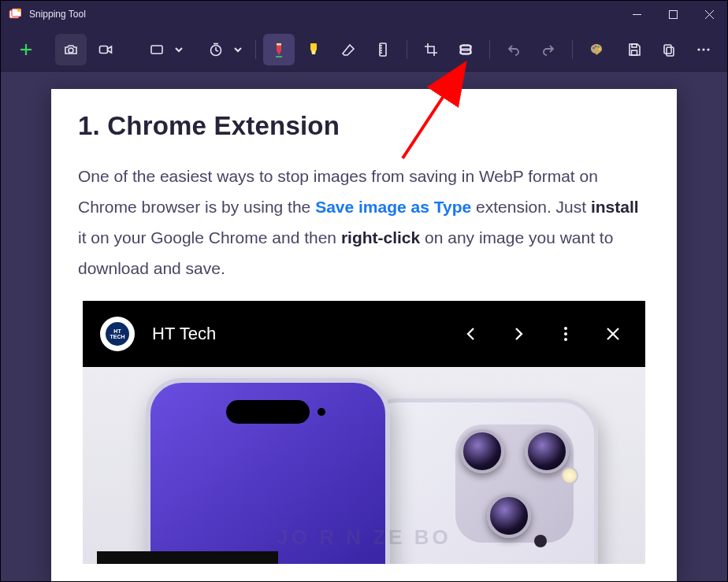 The width and height of the screenshot is (728, 582). Describe the element at coordinates (26, 50) in the screenshot. I see `new-snip-button` at that location.